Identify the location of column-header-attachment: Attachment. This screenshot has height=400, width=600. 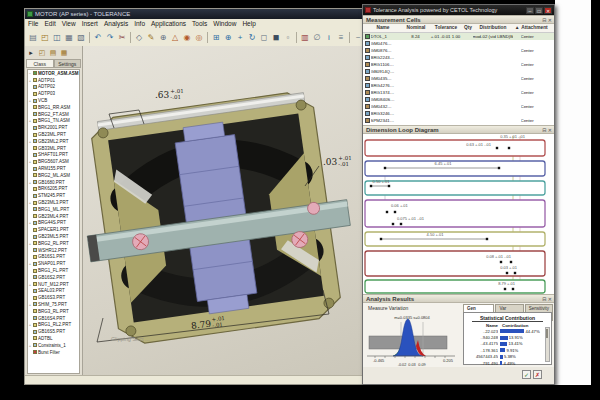
(534, 28).